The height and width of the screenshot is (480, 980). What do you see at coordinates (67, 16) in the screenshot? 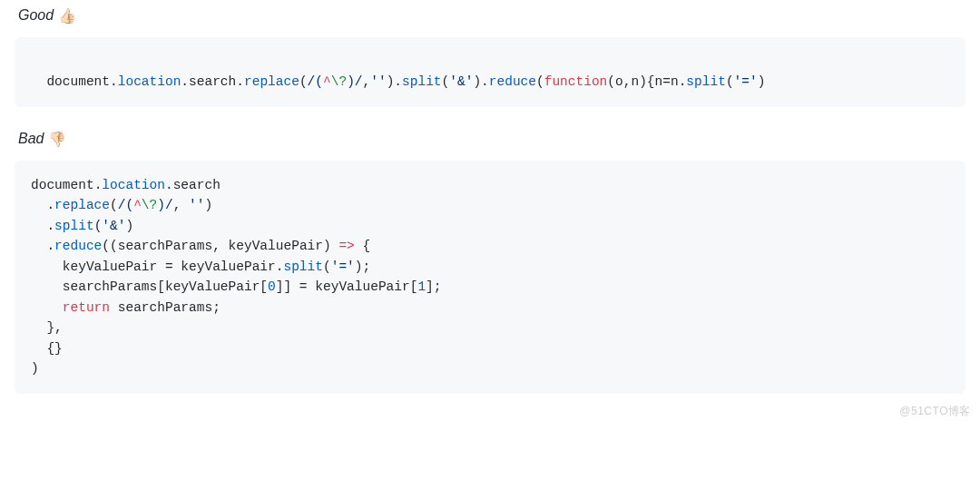
I see `thumbs-up-icon: 👍🏻` at bounding box center [67, 16].